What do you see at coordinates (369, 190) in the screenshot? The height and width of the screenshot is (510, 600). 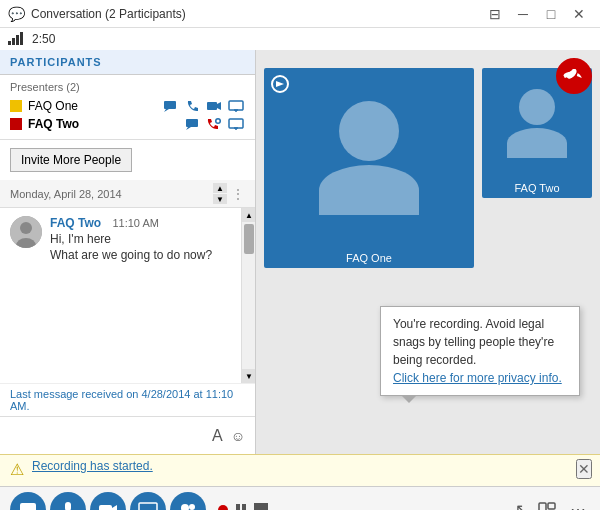 I see `avatar-body` at bounding box center [369, 190].